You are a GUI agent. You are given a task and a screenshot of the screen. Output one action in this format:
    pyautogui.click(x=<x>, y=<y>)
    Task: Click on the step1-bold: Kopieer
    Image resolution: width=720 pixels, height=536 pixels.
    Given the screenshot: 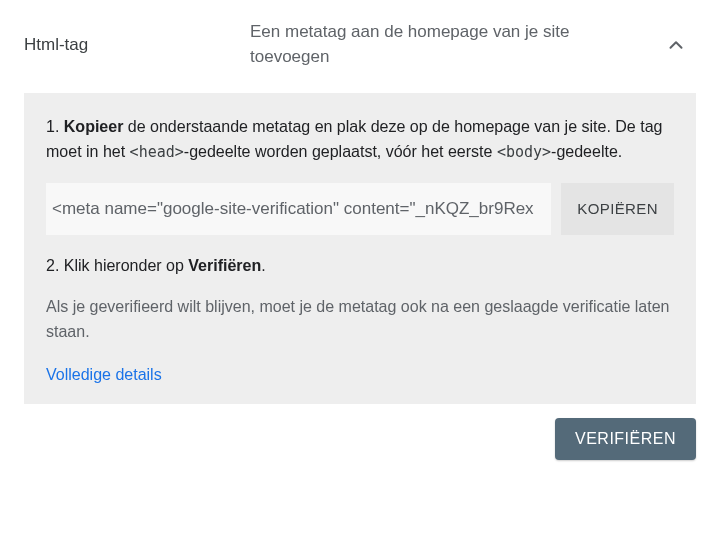 What is the action you would take?
    pyautogui.click(x=94, y=126)
    